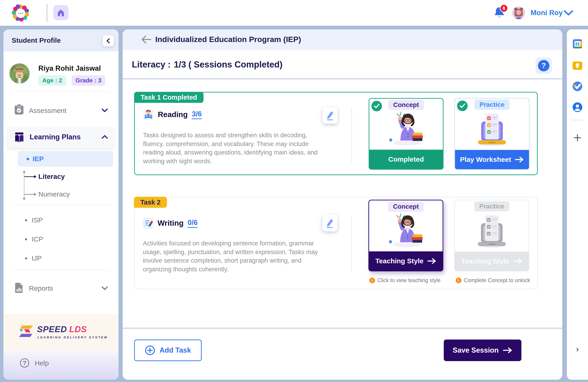 This screenshot has height=382, width=588. I want to click on save-session-button: Save Session, so click(483, 350).